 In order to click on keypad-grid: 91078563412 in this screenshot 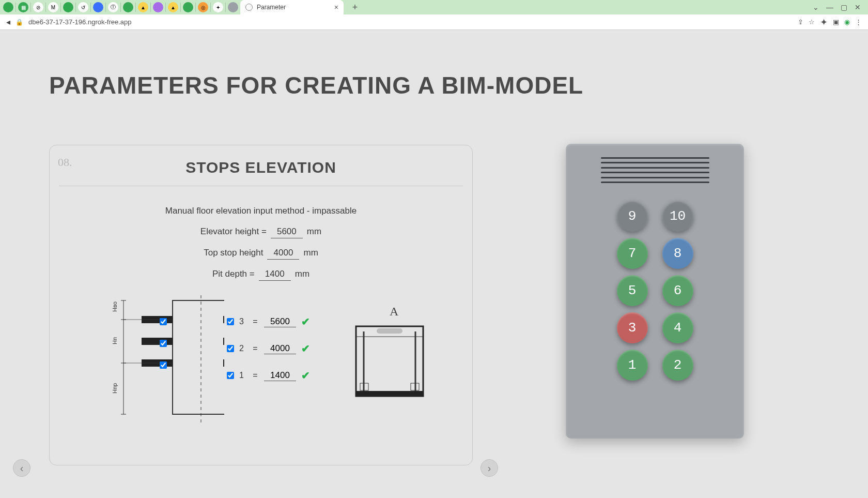, I will do `click(655, 291)`.